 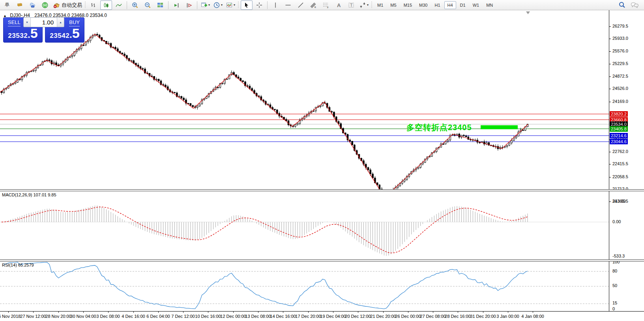 What do you see at coordinates (44, 22) in the screenshot?
I see `volume-input: 1.00` at bounding box center [44, 22].